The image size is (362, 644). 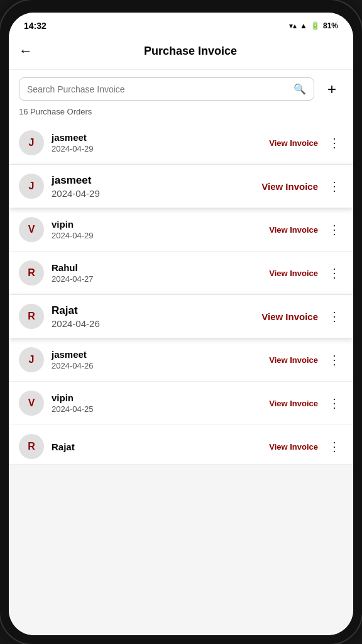 What do you see at coordinates (332, 89) in the screenshot?
I see `add-button: +` at bounding box center [332, 89].